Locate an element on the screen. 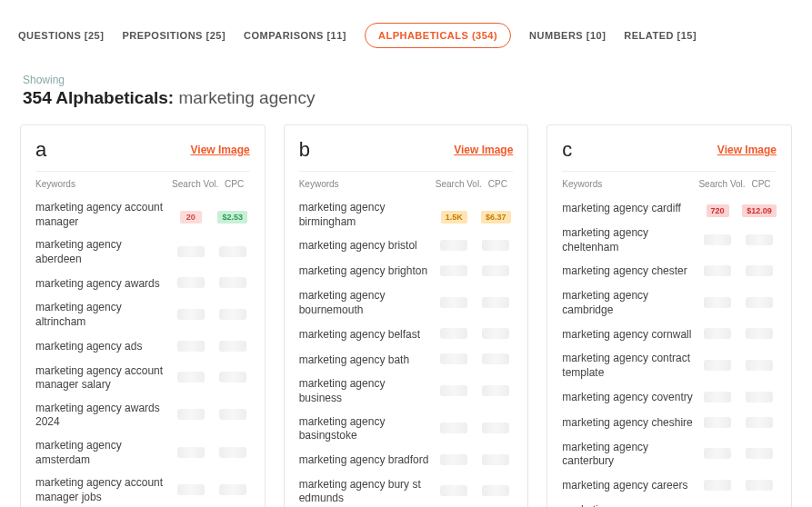 The height and width of the screenshot is (507, 812). keyword-text: marketing agency coventry is located at coordinates (630, 398).